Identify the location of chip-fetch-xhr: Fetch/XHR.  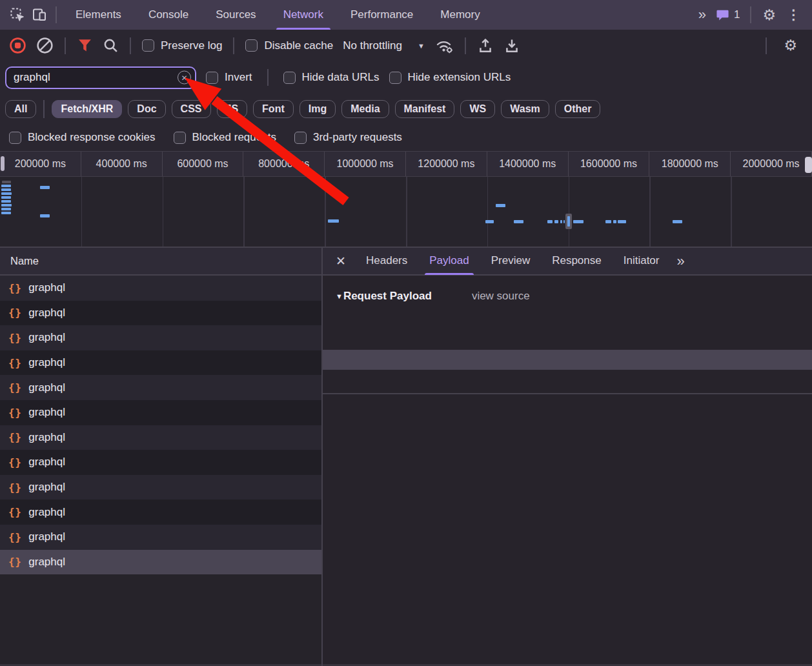
(86, 109).